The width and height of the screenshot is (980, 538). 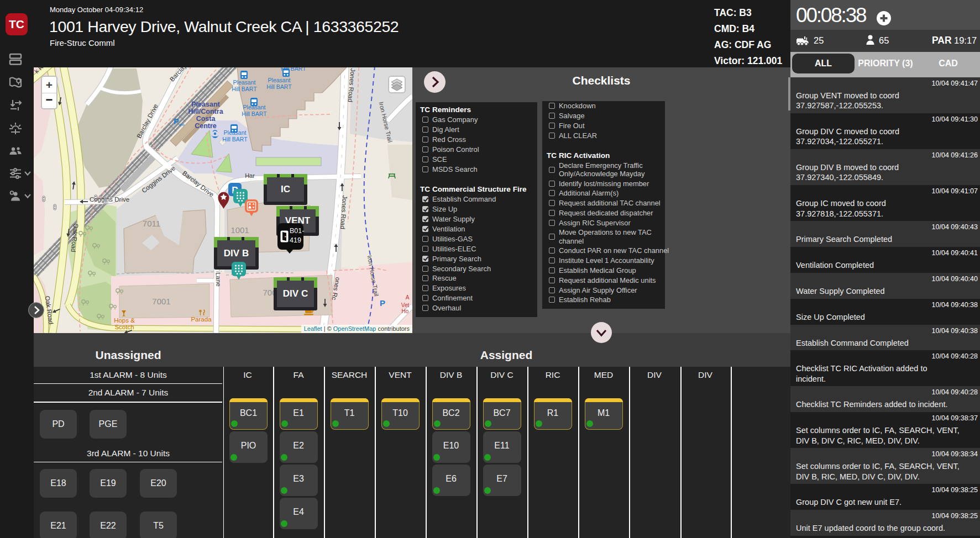 What do you see at coordinates (124, 320) in the screenshot?
I see `svg-text: Hops &` at bounding box center [124, 320].